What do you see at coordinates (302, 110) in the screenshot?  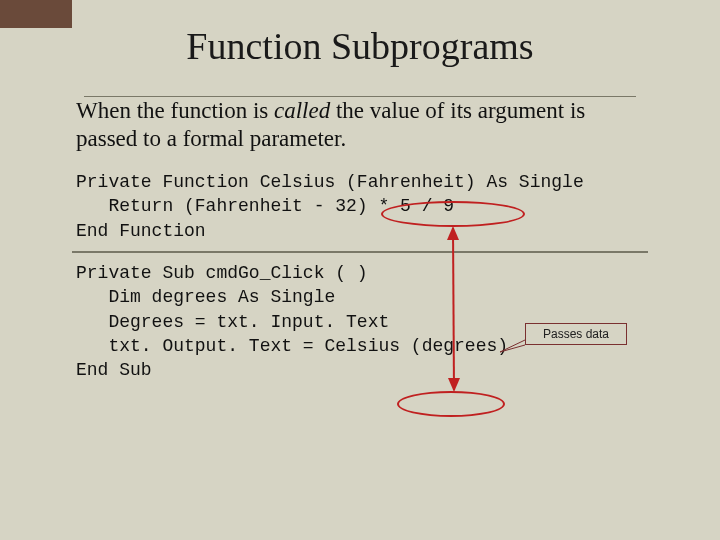 I see `body-text-italic: called` at bounding box center [302, 110].